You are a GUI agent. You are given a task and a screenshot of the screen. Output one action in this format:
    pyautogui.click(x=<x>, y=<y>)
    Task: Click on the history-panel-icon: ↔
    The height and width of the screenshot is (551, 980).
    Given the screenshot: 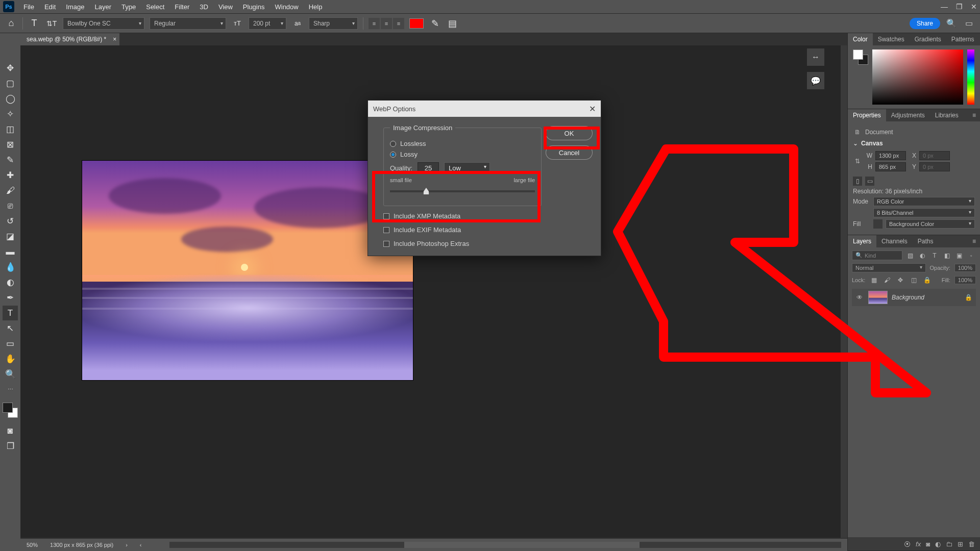 What is the action you would take?
    pyautogui.click(x=816, y=57)
    